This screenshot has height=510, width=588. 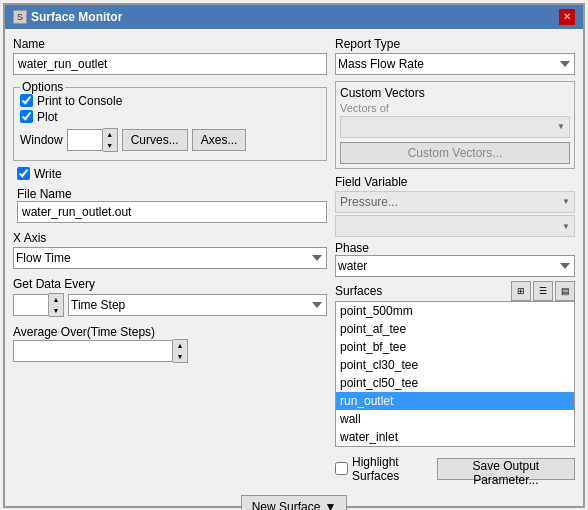 I want to click on dialog-icon: S, so click(x=20, y=17).